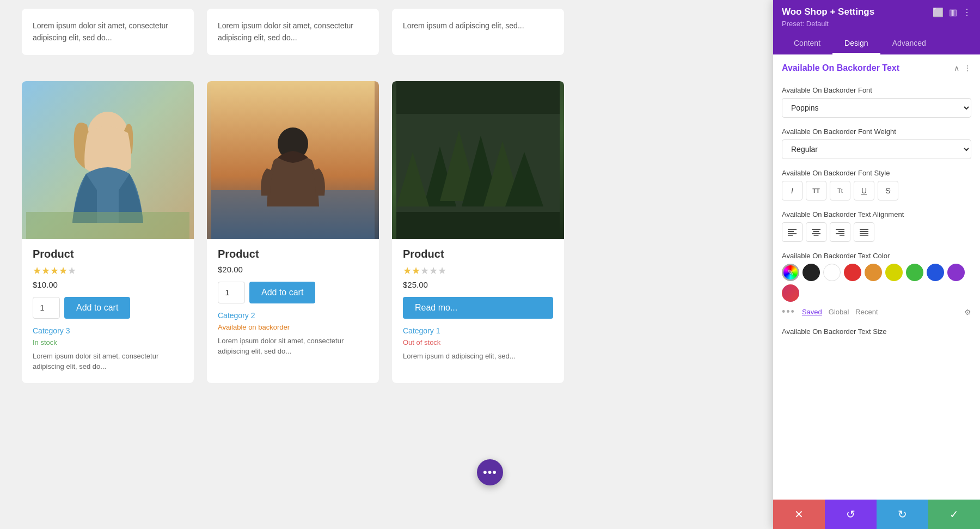  I want to click on uppercase-btn: TT, so click(816, 191).